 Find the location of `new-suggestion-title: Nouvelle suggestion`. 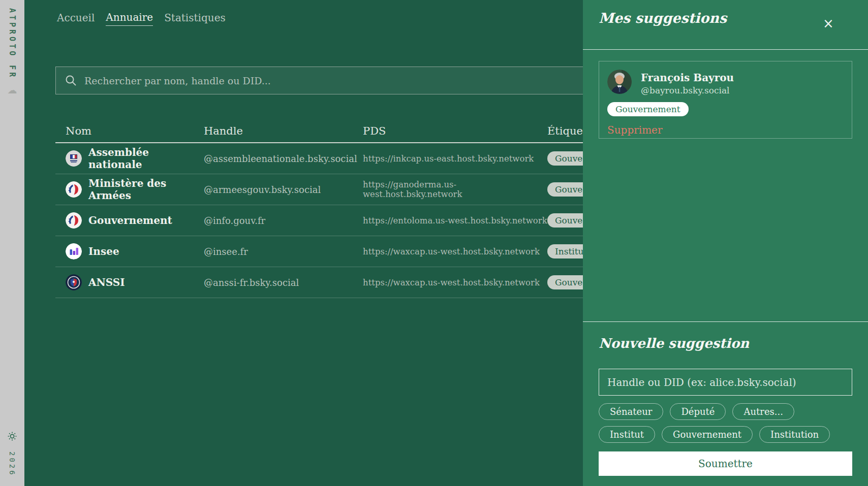

new-suggestion-title: Nouvelle suggestion is located at coordinates (726, 343).